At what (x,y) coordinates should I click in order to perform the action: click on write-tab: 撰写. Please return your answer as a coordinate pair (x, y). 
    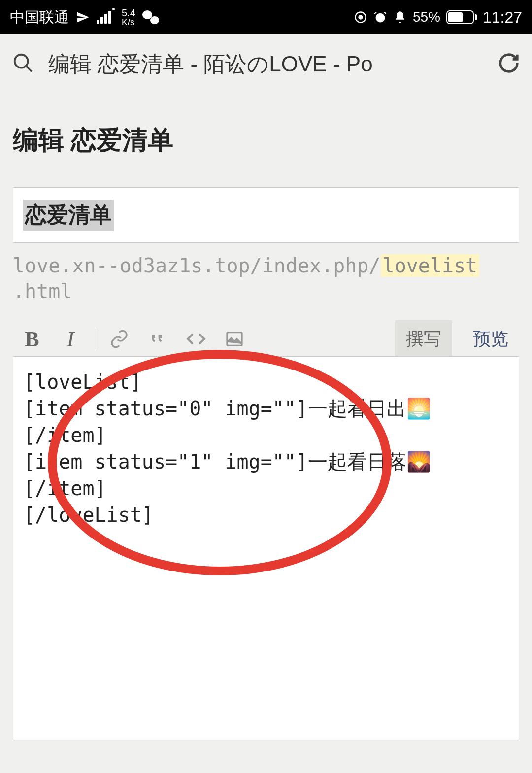
    Looking at the image, I should click on (424, 339).